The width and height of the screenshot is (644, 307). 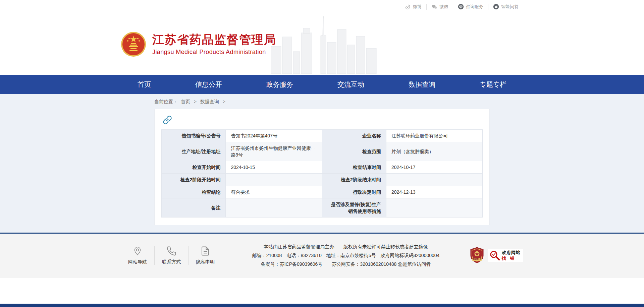 I want to click on top-utility-bar-inner: 微博 微信 咨询服务, so click(x=322, y=7).